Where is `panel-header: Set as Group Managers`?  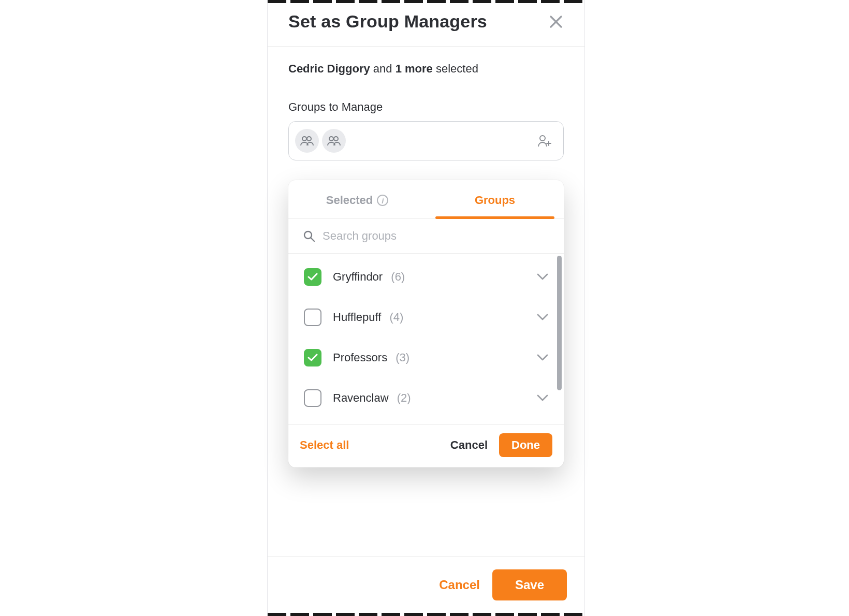 panel-header: Set as Group Managers is located at coordinates (426, 23).